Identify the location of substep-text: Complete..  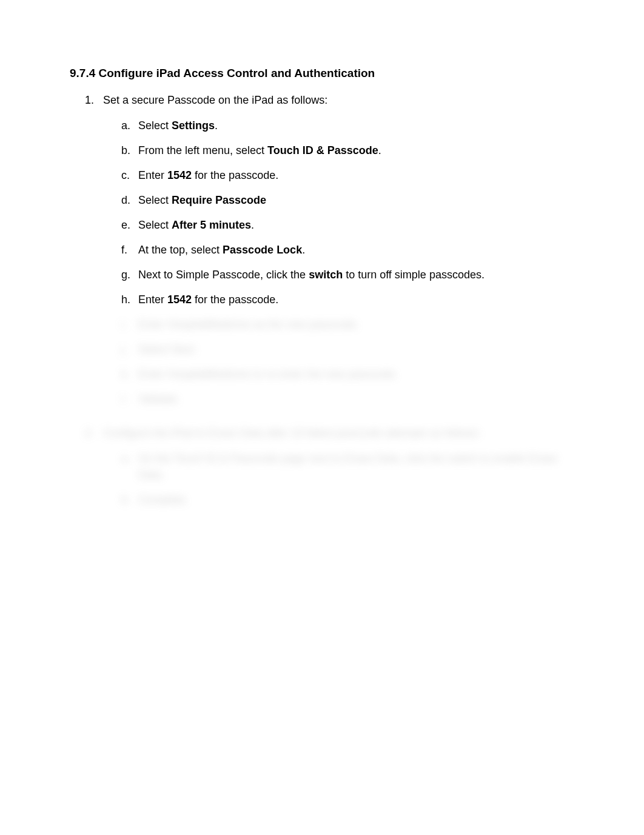
(357, 500).